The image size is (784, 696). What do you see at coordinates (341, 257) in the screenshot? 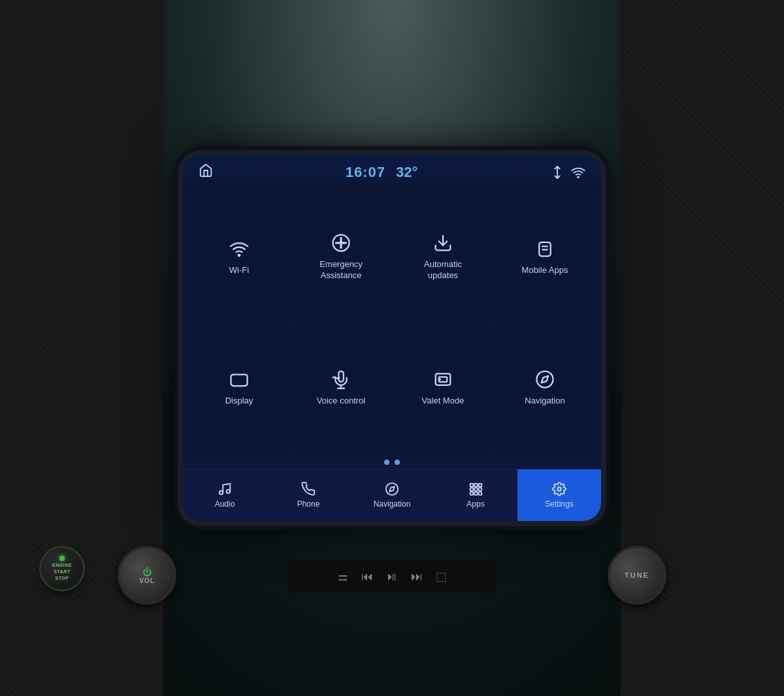
I see `grid-item-emergency: EmergencyAssistance` at bounding box center [341, 257].